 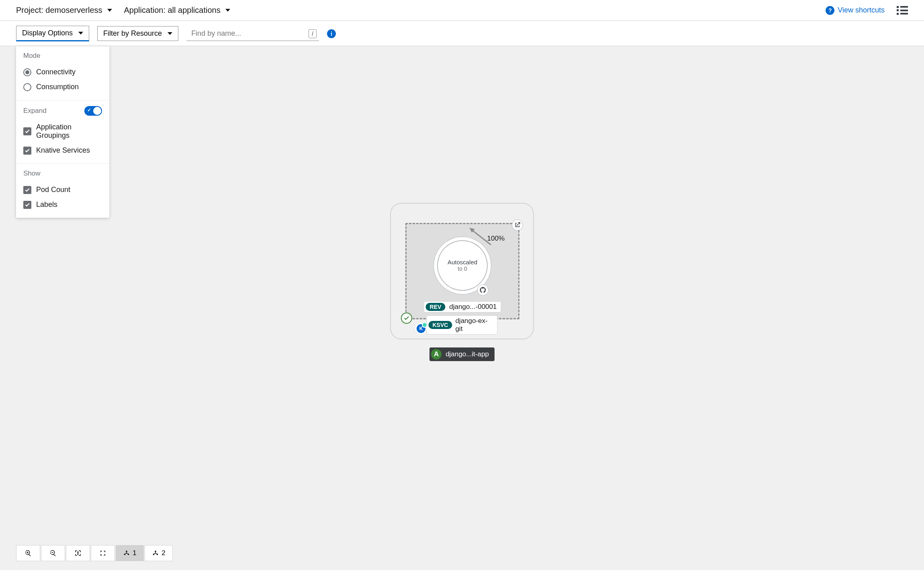 What do you see at coordinates (47, 205) in the screenshot?
I see `checkbox-label: Labels` at bounding box center [47, 205].